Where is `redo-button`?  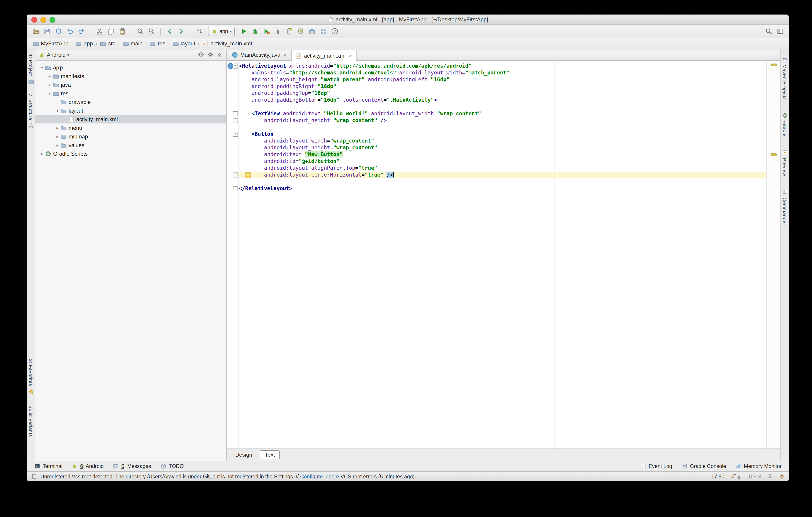
redo-button is located at coordinates (81, 31).